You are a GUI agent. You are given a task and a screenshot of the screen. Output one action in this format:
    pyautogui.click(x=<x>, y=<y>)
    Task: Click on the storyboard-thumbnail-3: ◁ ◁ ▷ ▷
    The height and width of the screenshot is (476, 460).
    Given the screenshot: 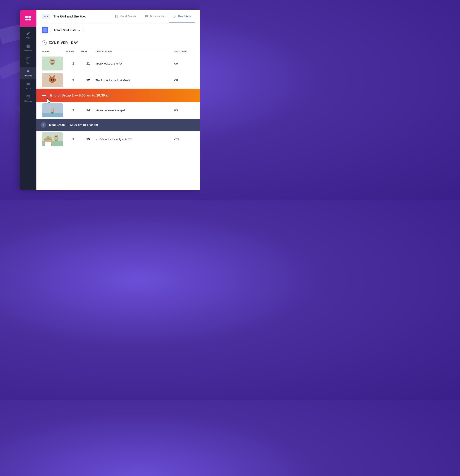 What is the action you would take?
    pyautogui.click(x=52, y=110)
    